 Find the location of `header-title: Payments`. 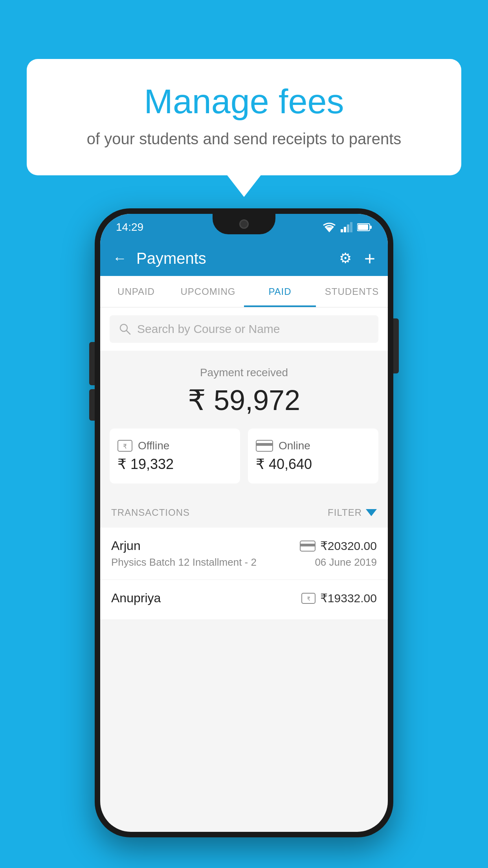

header-title: Payments is located at coordinates (171, 259).